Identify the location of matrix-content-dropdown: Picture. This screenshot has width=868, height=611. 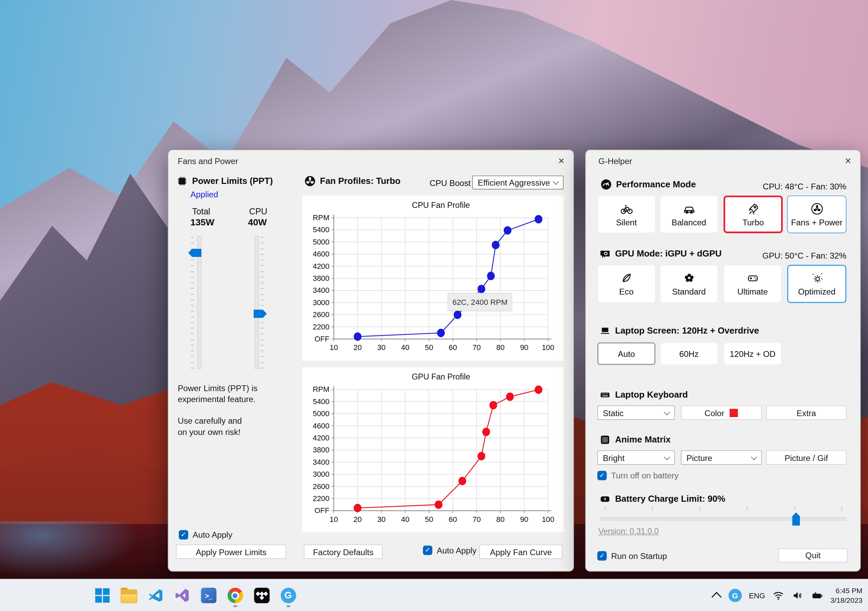
(721, 457).